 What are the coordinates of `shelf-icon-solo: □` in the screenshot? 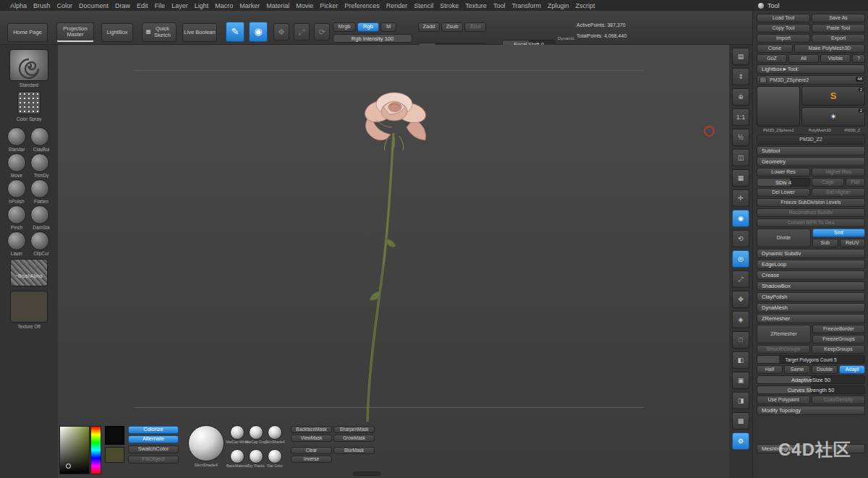 It's located at (741, 340).